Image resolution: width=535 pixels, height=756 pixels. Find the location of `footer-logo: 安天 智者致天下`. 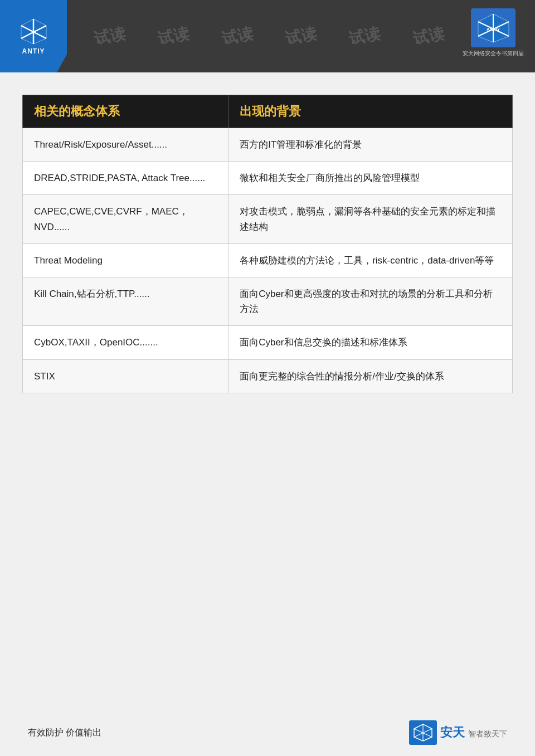

footer-logo: 安天 智者致天下 is located at coordinates (458, 733).